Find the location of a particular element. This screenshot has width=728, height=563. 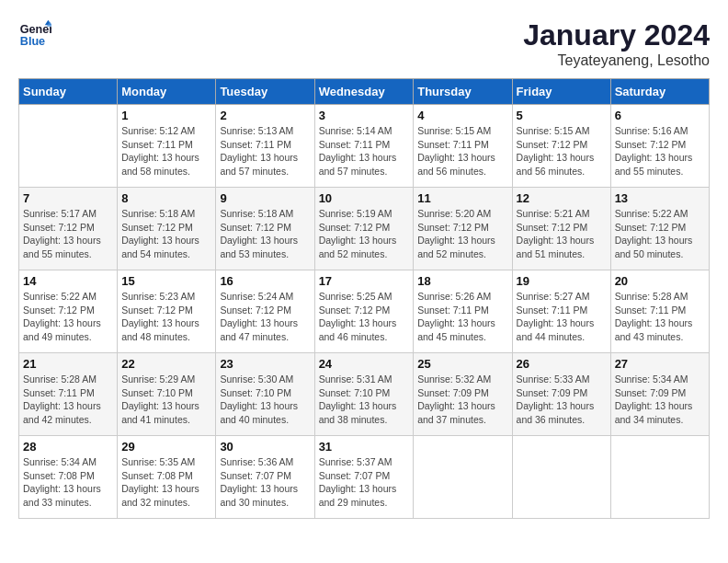

week-row-5: 28Sunrise: 5:34 AMSunset: 7:08 PMDayligh… is located at coordinates (364, 477).